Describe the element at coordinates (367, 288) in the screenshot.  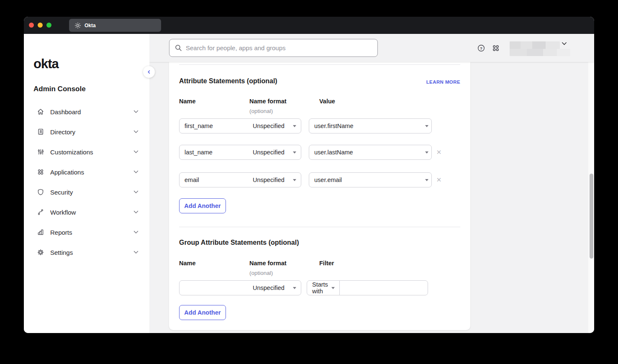
I see `group-filter-row: Starts with` at that location.